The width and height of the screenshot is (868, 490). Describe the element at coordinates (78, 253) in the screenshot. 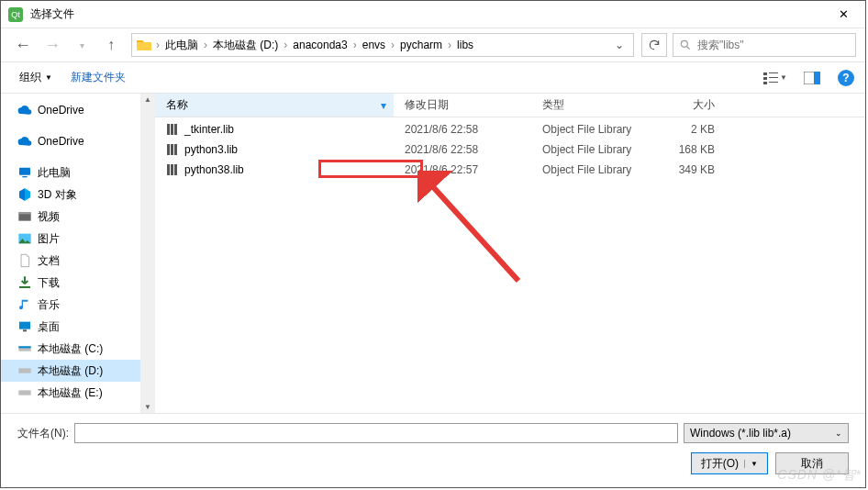

I see `sidebar: OneDrive OneDrive 此电脑 3D 对象` at that location.